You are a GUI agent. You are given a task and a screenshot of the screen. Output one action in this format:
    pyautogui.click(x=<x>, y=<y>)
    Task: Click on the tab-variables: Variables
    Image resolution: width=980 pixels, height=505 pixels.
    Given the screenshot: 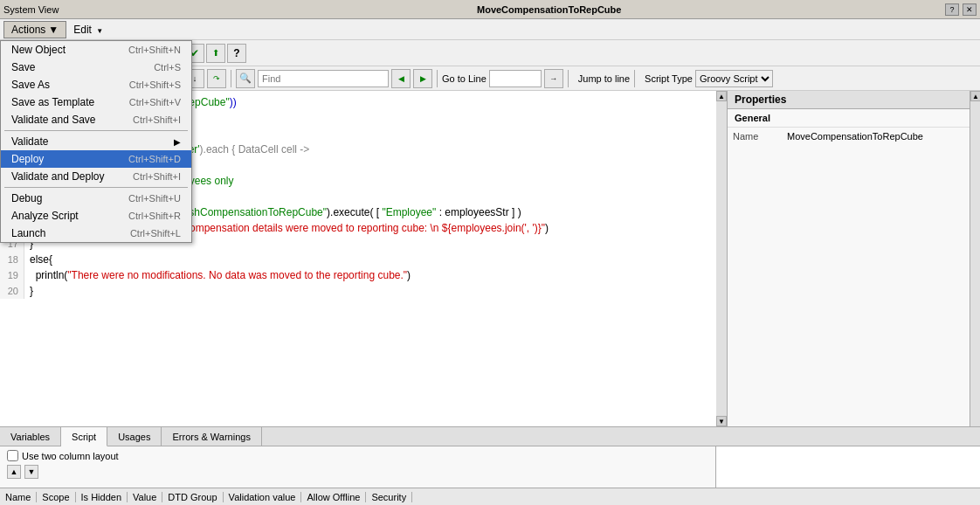 What is the action you would take?
    pyautogui.click(x=31, y=437)
    